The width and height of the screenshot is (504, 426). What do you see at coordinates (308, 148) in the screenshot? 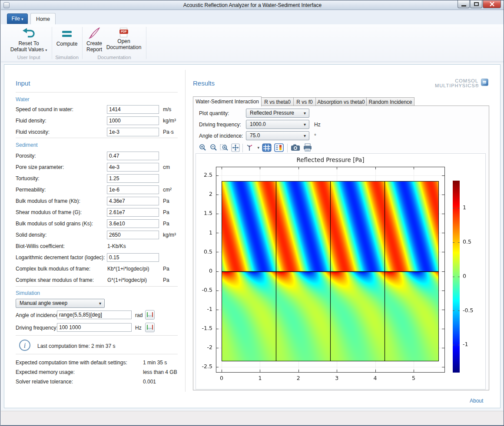
I see `print-button` at bounding box center [308, 148].